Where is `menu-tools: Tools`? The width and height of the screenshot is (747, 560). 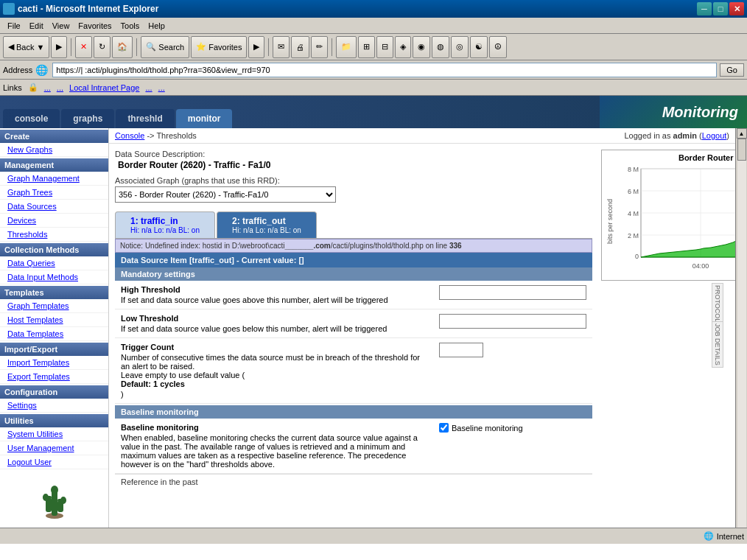
menu-tools: Tools is located at coordinates (130, 26).